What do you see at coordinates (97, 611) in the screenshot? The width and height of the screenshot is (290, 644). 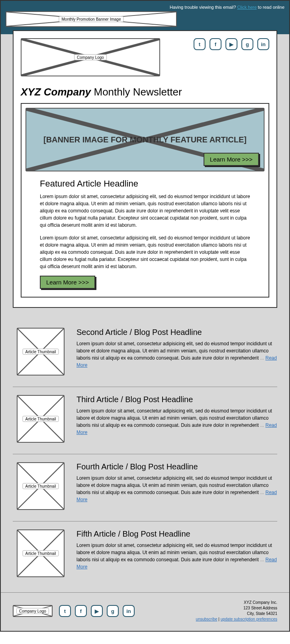 I see `social-row-footer: t f ▶ g in` at bounding box center [97, 611].